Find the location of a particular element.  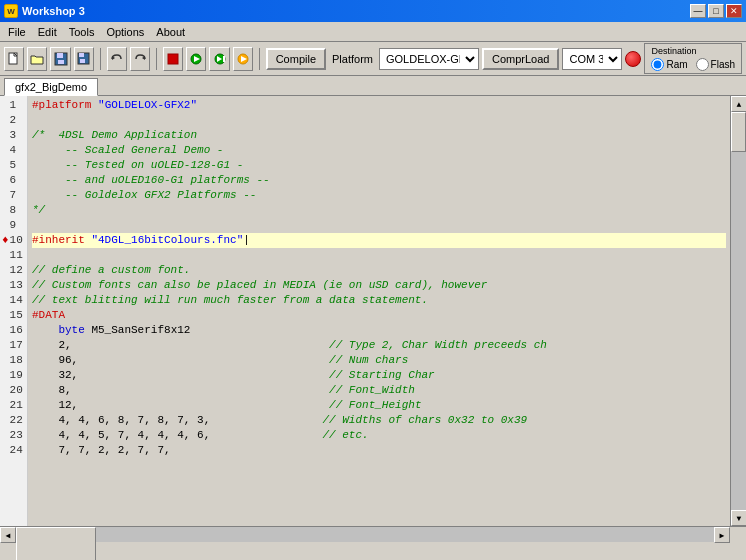

ram-radio is located at coordinates (658, 64).